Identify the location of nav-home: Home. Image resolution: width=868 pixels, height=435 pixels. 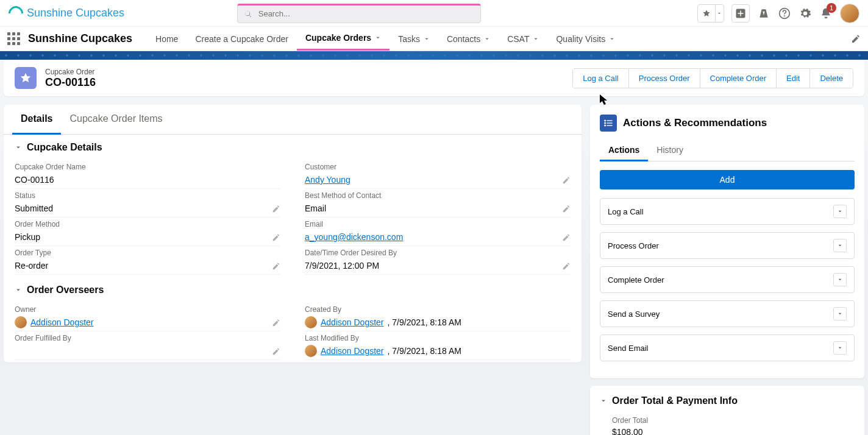
(167, 39).